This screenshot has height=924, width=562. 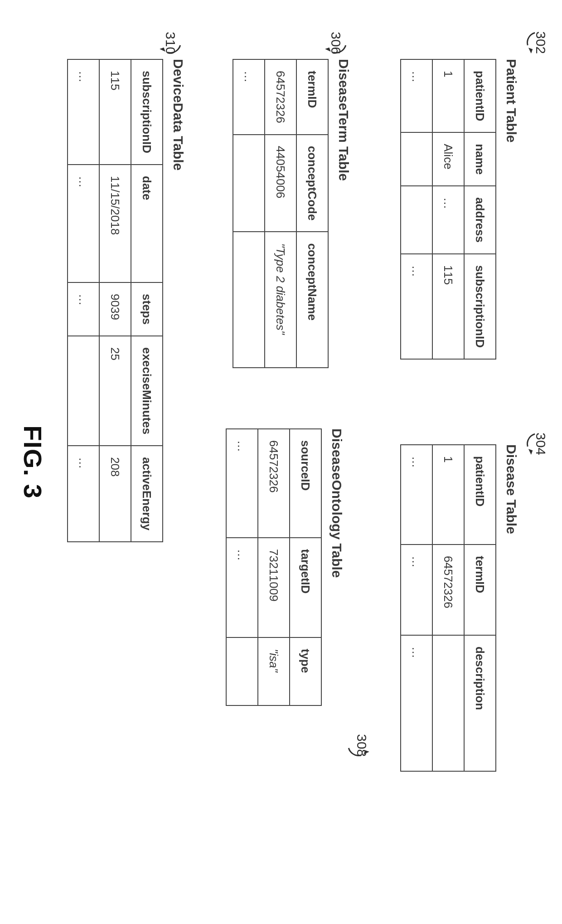 I want to click on cell: "isa", so click(x=274, y=671).